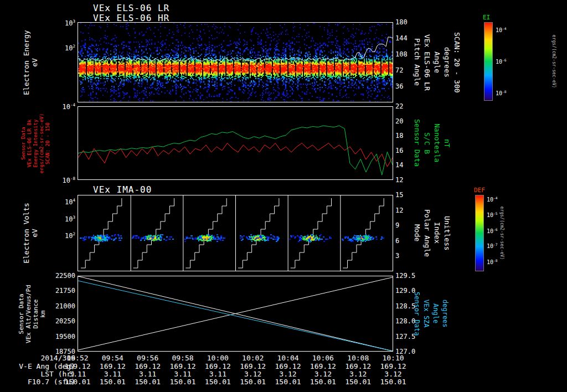 The height and width of the screenshot is (392, 567). I want to click on axis-tick-left-els-spectrogram: 103, so click(56, 23).